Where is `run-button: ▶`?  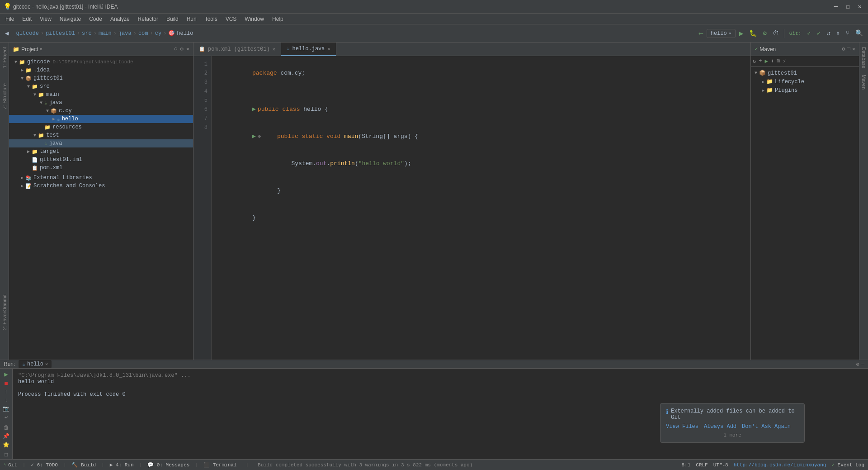 run-button: ▶ is located at coordinates (741, 33).